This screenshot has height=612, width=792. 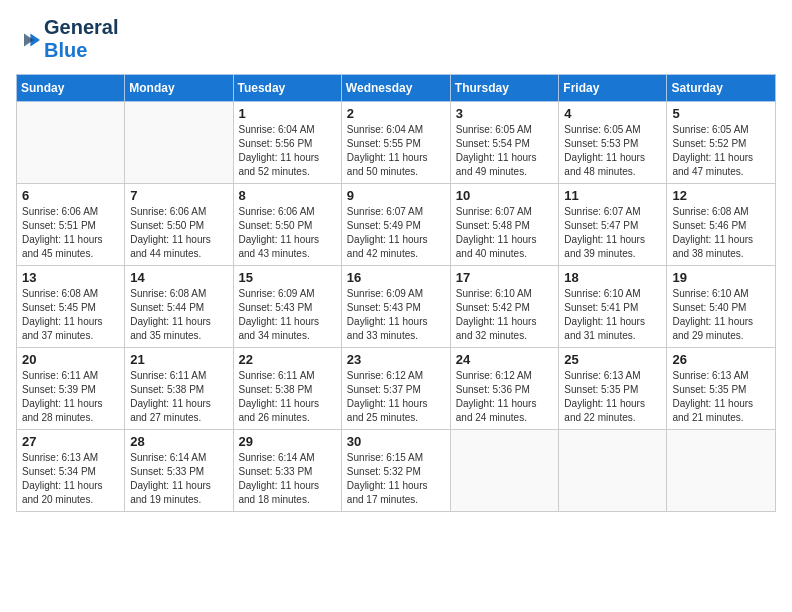 I want to click on day-number: 2, so click(x=396, y=114).